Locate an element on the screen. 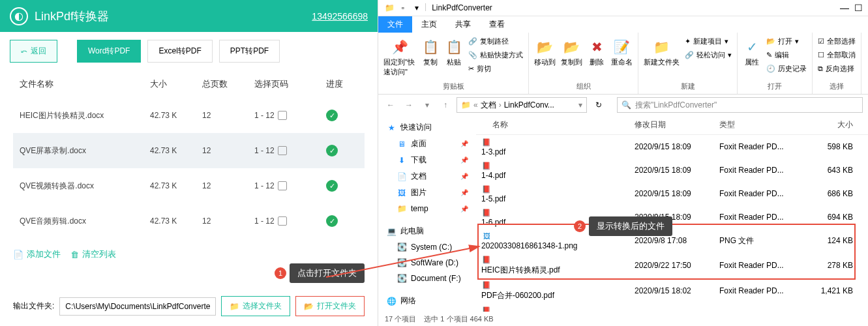 The width and height of the screenshot is (868, 326). select-all-button: ☑ 全部选择 is located at coordinates (837, 42).